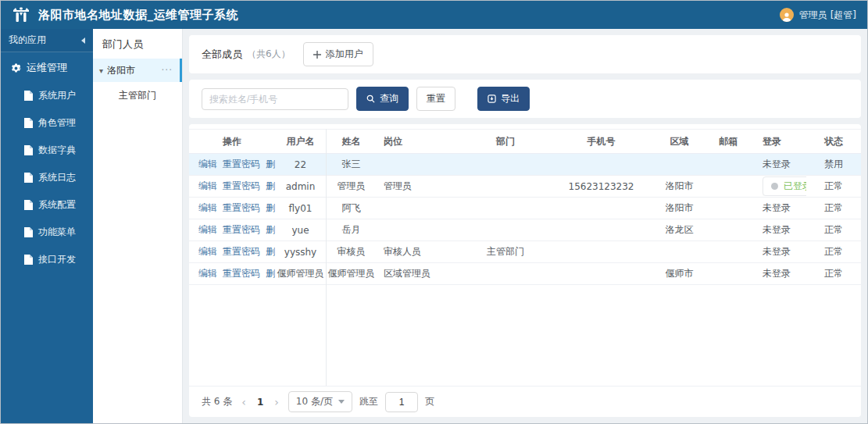  Describe the element at coordinates (383, 98) in the screenshot. I see `query-button: 查询` at that location.